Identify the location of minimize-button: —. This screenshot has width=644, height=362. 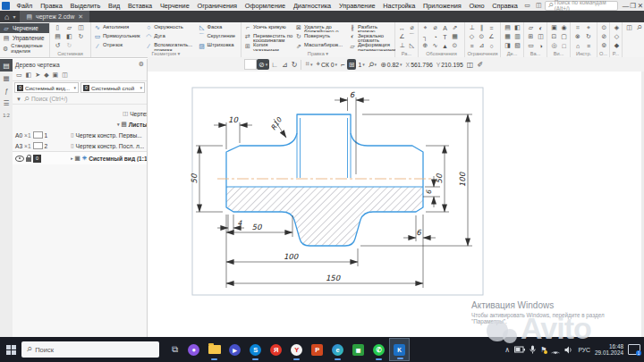
(625, 5).